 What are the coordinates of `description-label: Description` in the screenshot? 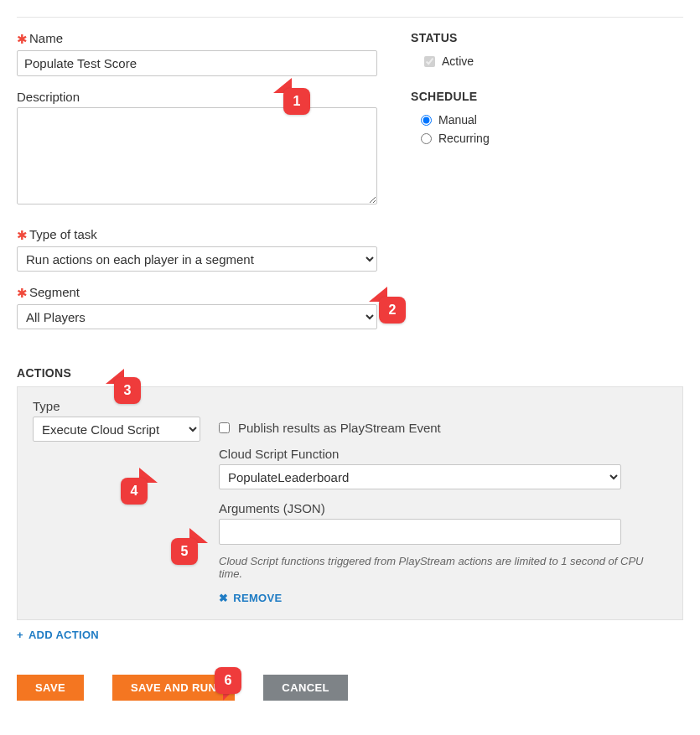 It's located at (197, 97).